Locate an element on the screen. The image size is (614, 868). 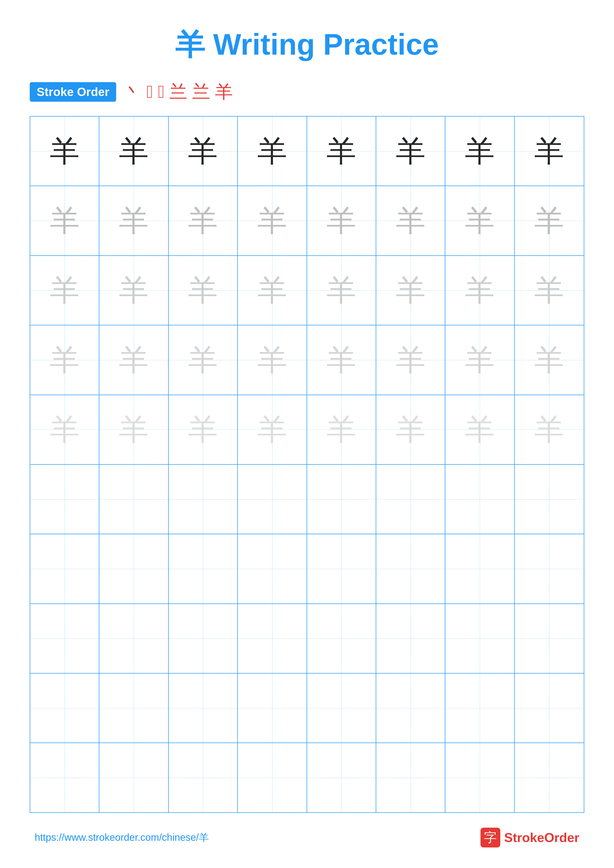
grid-row-3: 羊 羊 羊 羊 羊 羊 羊 羊 is located at coordinates (307, 291).